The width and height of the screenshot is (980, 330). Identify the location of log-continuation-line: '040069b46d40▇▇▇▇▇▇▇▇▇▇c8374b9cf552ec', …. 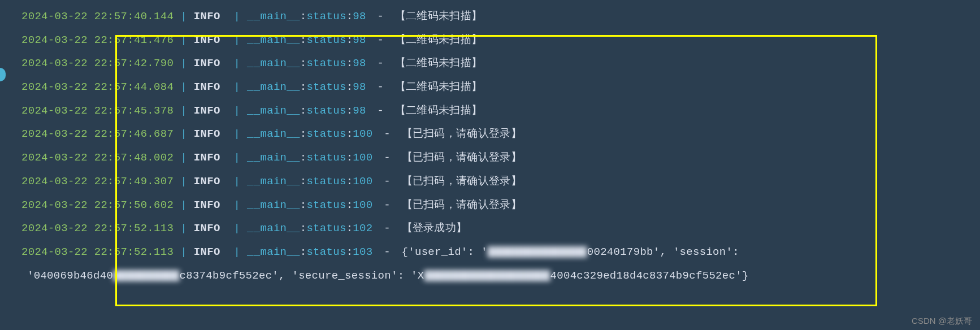
(490, 276).